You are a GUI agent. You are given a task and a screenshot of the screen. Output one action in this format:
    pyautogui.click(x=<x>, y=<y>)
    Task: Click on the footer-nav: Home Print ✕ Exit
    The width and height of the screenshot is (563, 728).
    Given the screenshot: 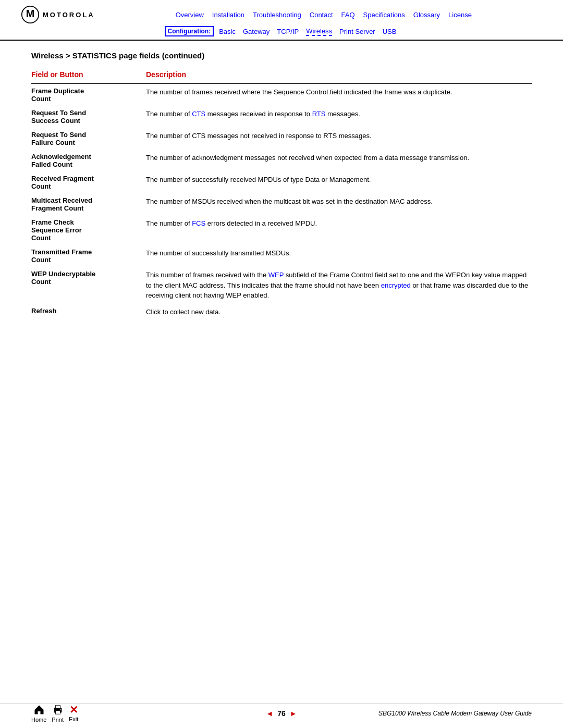 What is the action you would take?
    pyautogui.click(x=55, y=713)
    